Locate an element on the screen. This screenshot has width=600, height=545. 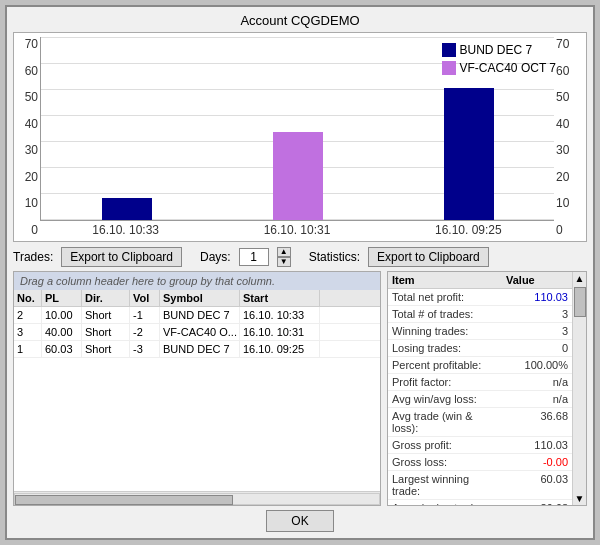
scroll-down-arrow: ▼ is located at coordinates (580, 498).